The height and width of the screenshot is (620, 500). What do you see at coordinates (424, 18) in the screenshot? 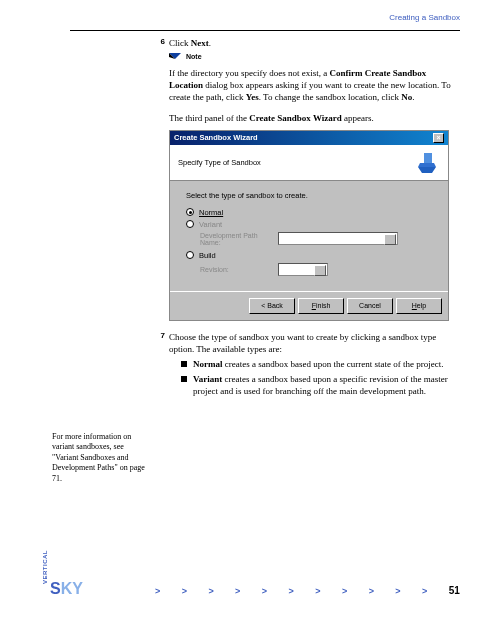
I see `page-section-title: Creating a Sandbox` at bounding box center [424, 18].